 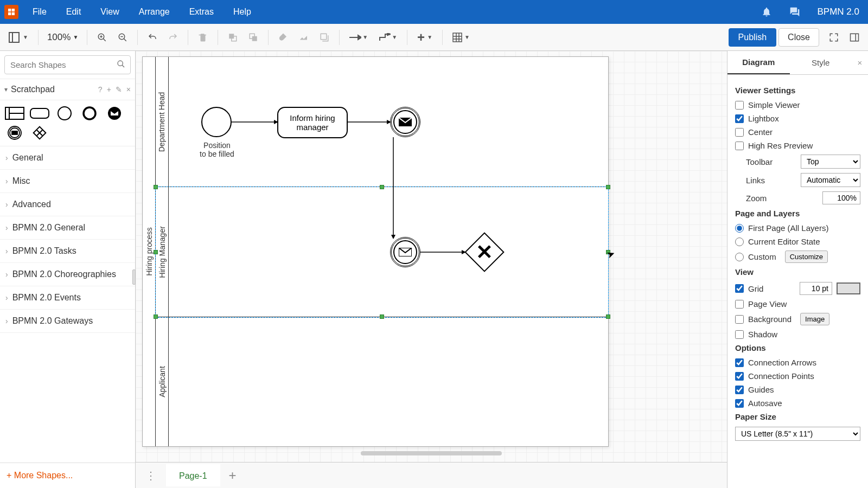 What do you see at coordinates (67, 90) in the screenshot?
I see `scratchpad-header: ▾ Scratchpad ? + ✎ ×` at bounding box center [67, 90].